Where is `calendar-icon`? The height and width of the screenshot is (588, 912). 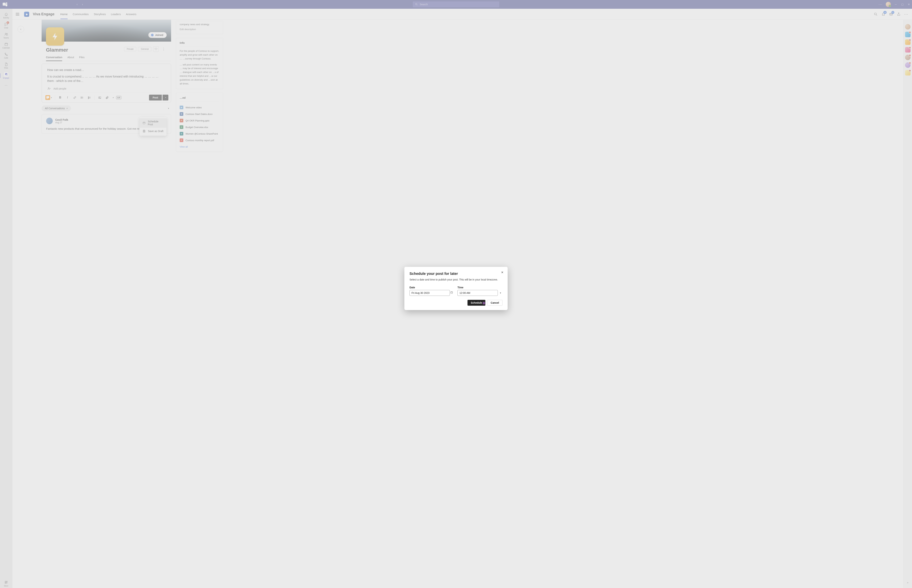 calendar-icon is located at coordinates (452, 293).